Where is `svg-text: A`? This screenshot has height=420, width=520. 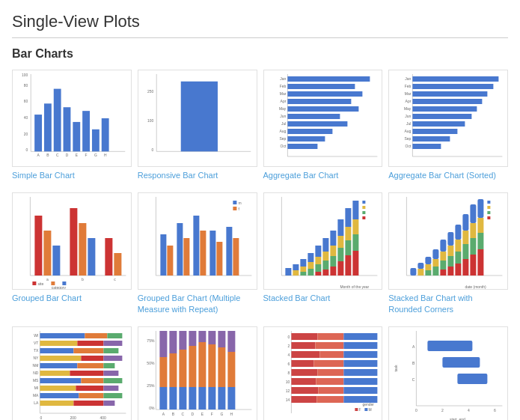 svg-text: A is located at coordinates (414, 347).